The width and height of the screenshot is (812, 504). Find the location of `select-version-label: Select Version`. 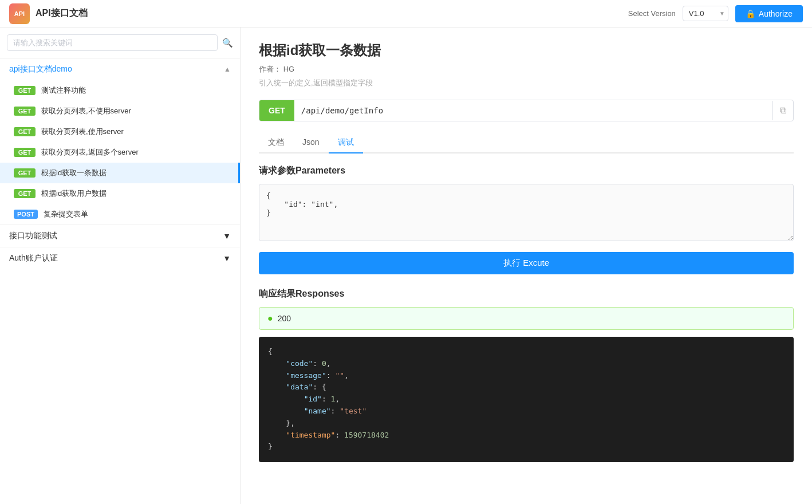

select-version-label: Select Version is located at coordinates (652, 14).